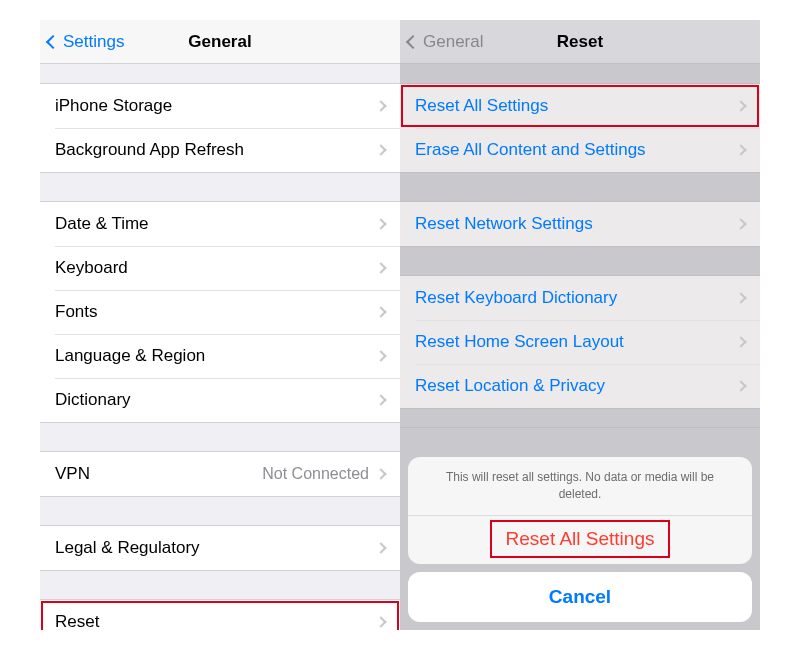  I want to click on cell-reset: Reset, so click(220, 615).